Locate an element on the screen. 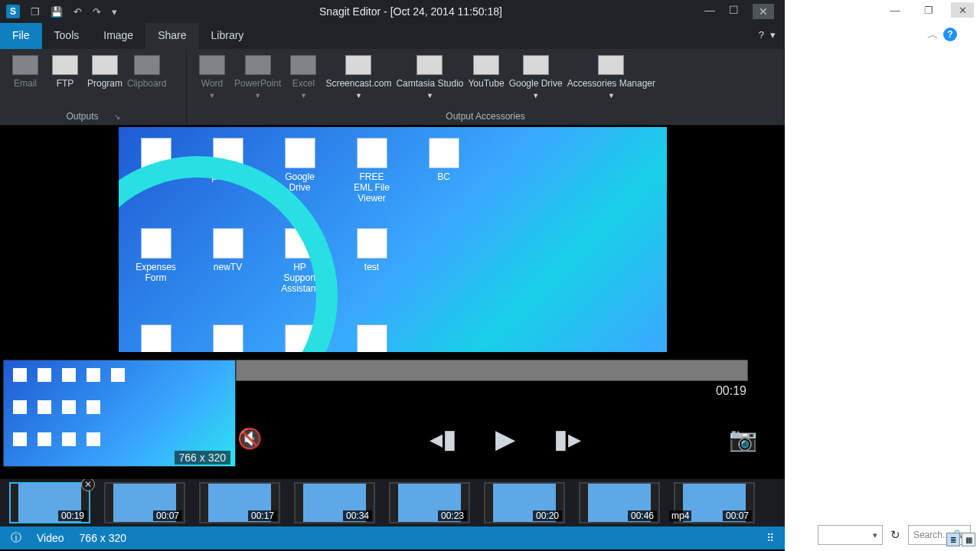  bg-collapse-icon: ︿ is located at coordinates (933, 35).